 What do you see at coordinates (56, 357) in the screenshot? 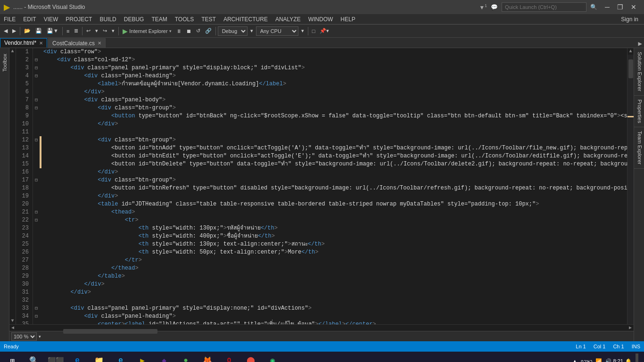
I see `task-view-button: ⬛⬛` at bounding box center [56, 357].